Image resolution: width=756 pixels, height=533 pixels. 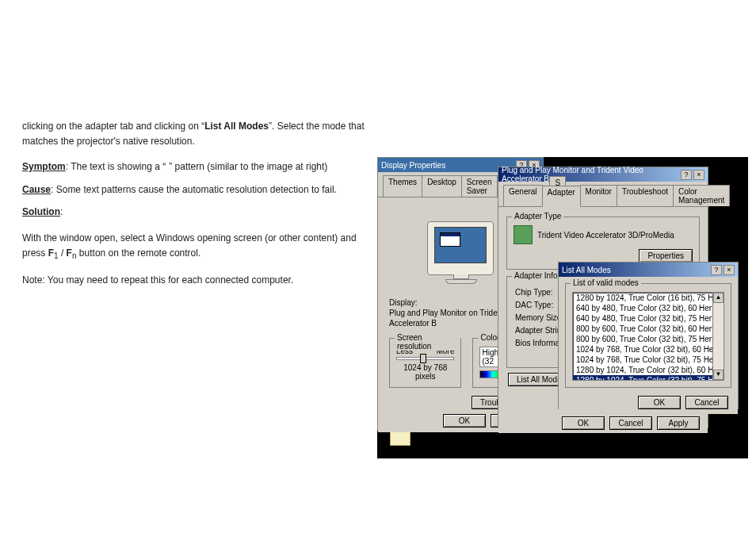 What do you see at coordinates (197, 246) in the screenshot?
I see `solution-text: With the window open, select a Windows o…` at bounding box center [197, 246].